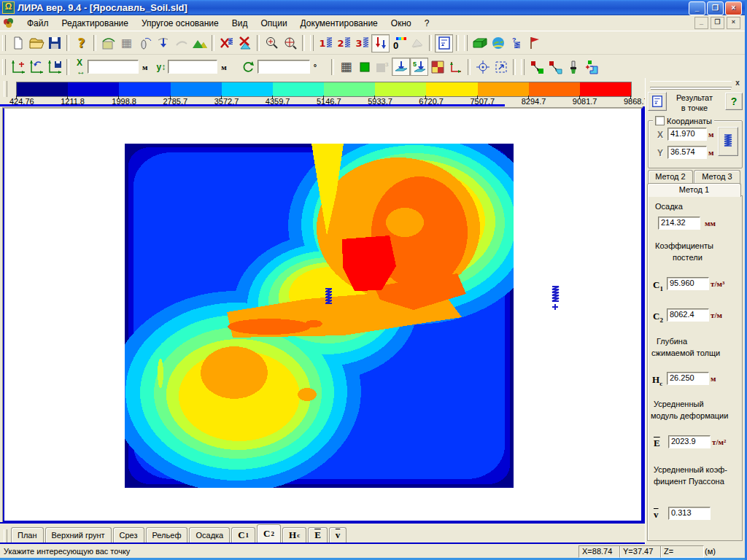 The height and width of the screenshot is (560, 747). Describe the element at coordinates (180, 23) in the screenshot. I see `menu-item: Упругое основание` at that location.